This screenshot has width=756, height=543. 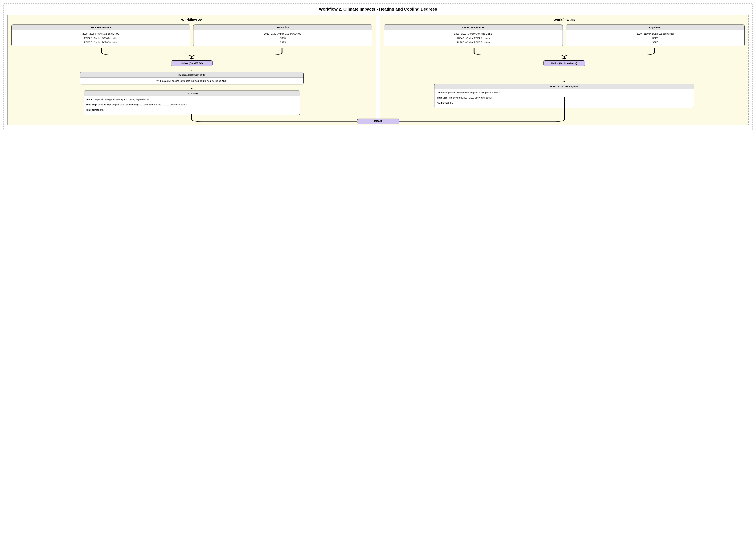 What do you see at coordinates (101, 27) in the screenshot?
I see `wrf-header: WRF Temperature` at bounding box center [101, 27].